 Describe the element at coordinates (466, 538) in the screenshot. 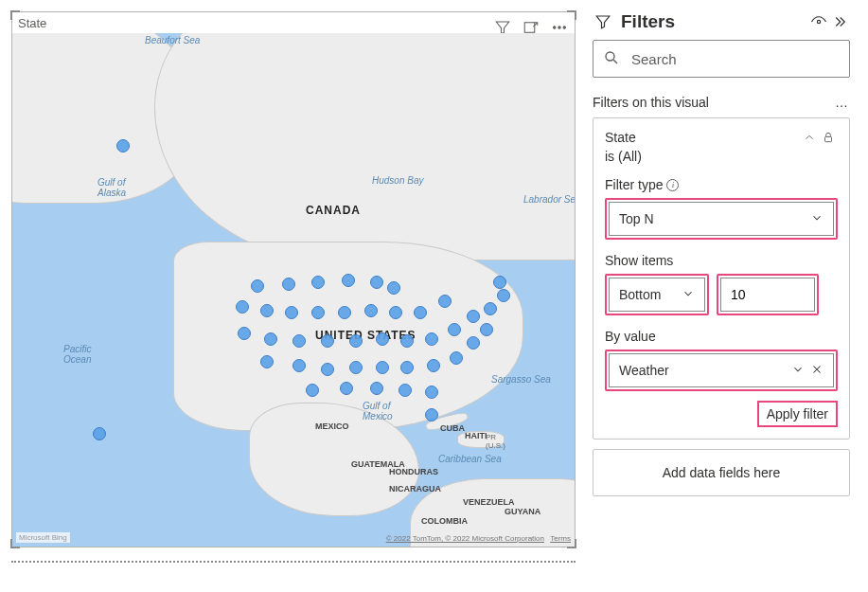

I see `attribution-text: © 2022 TomTom, © 2022 Microsoft Corporat…` at that location.